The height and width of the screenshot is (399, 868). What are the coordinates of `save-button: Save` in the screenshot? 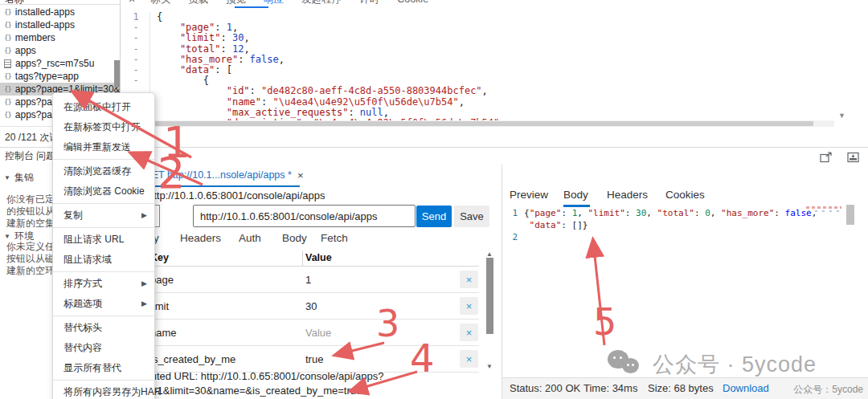 It's located at (472, 217).